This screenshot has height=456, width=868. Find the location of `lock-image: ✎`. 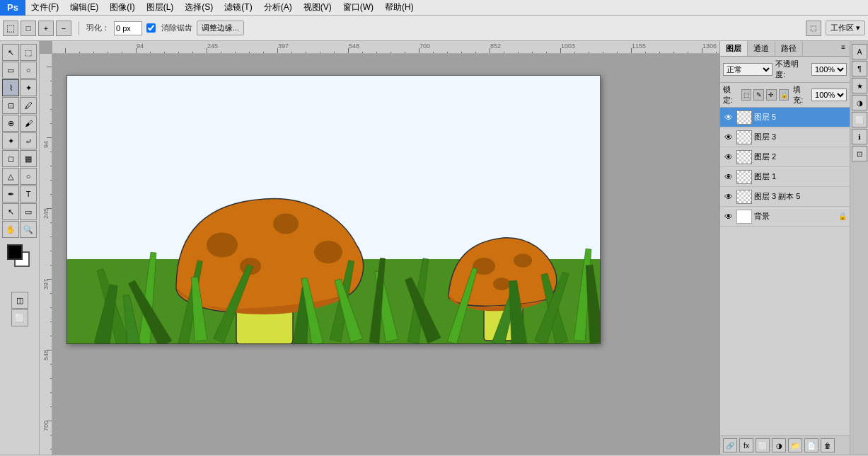

lock-image: ✎ is located at coordinates (758, 95).